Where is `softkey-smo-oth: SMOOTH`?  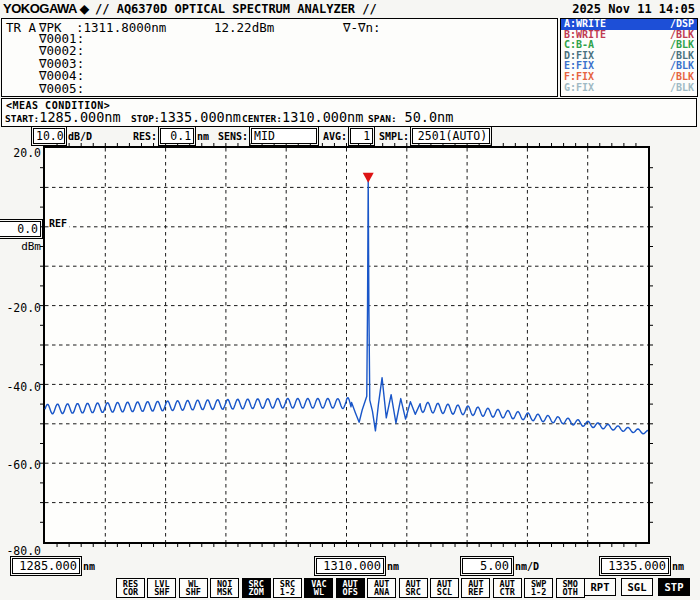 softkey-smo-oth: SMOOTH is located at coordinates (570, 588).